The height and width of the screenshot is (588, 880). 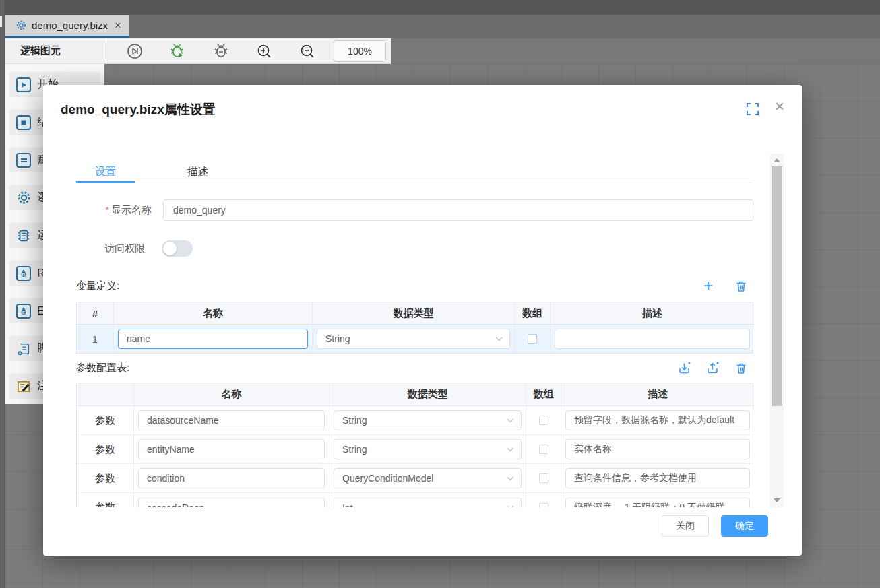 What do you see at coordinates (24, 273) in the screenshot?
I see `r-drop-icon: R` at bounding box center [24, 273].